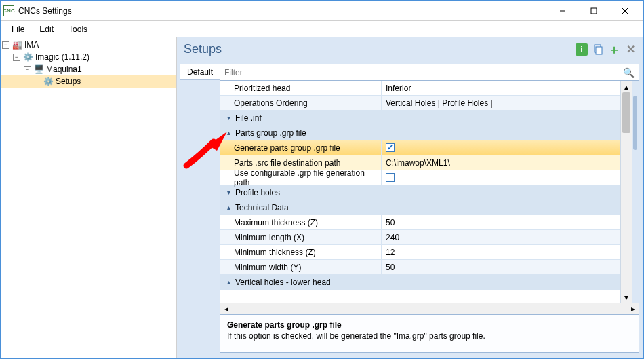 This screenshot has width=644, height=359. Describe the element at coordinates (625, 11) in the screenshot. I see `close-button` at that location.